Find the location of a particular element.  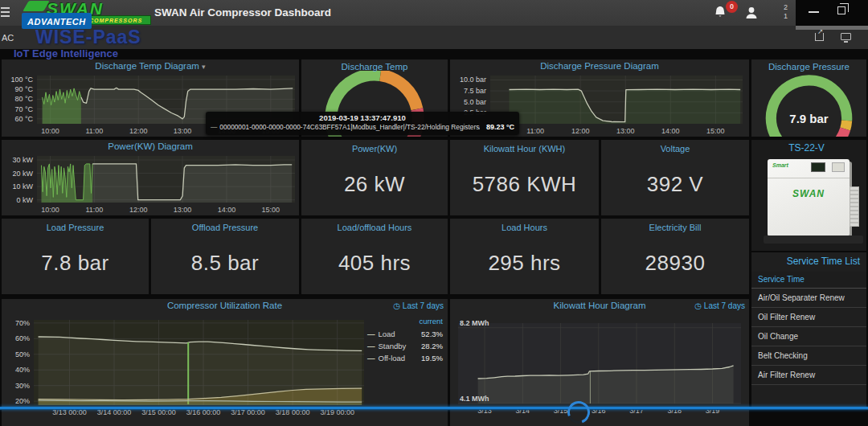

chevron-down-icon: ▾ is located at coordinates (204, 67).